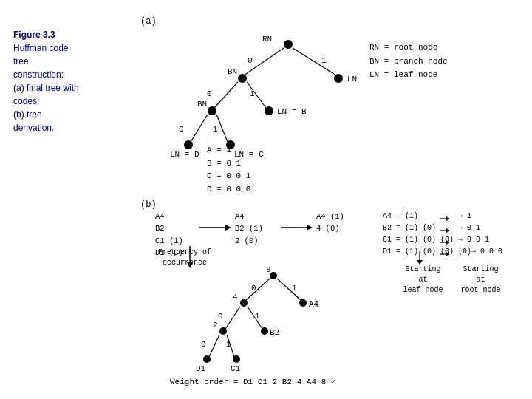 Image resolution: width=532 pixels, height=399 pixels. Describe the element at coordinates (275, 332) in the screenshot. I see `svg-text: B2` at that location.